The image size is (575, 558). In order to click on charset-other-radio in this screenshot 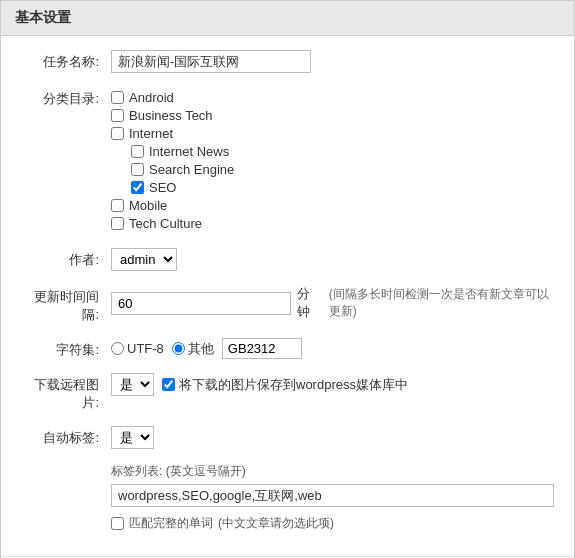, I will do `click(178, 348)`.